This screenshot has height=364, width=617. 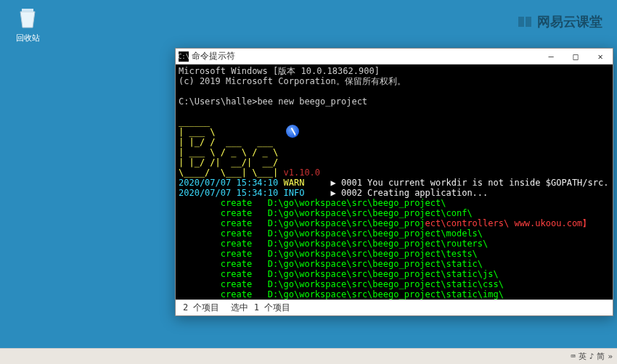 I want to click on line: Microsoft Windows [版本 10.0.18362.900], so click(x=279, y=71).